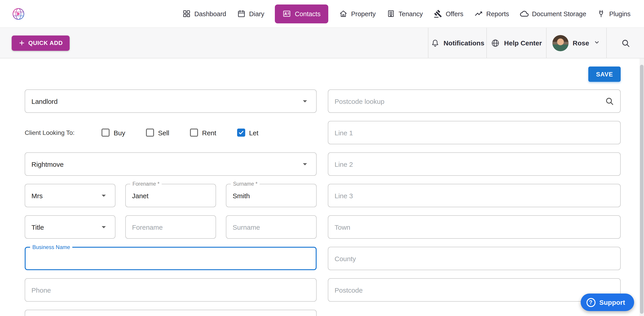 The height and width of the screenshot is (316, 644). What do you see at coordinates (37, 196) in the screenshot?
I see `primary-title-value: Mrs` at bounding box center [37, 196].